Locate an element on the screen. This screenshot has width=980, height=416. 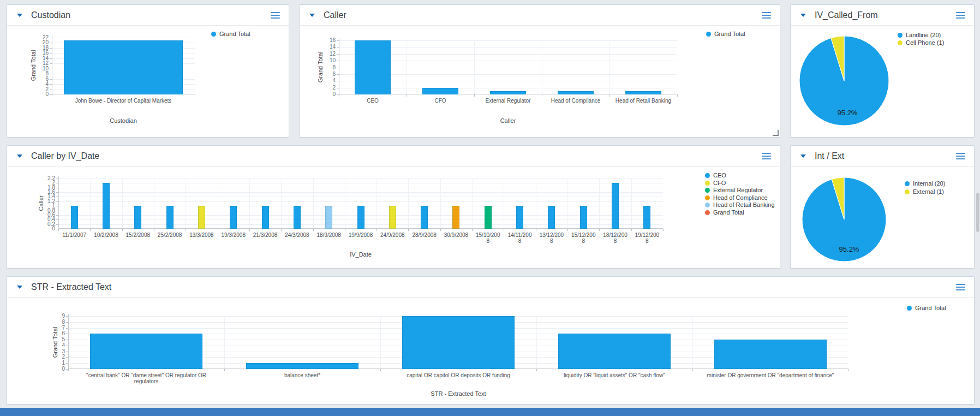
bar-18-12-2008 is located at coordinates (616, 206).